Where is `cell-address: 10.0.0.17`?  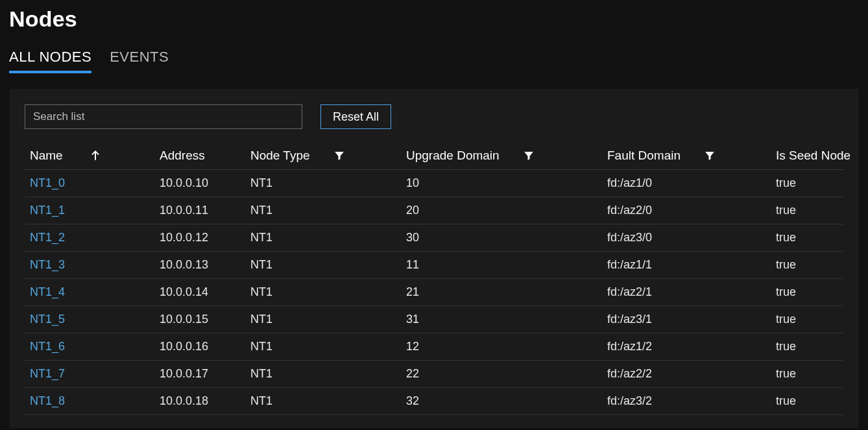 cell-address: 10.0.0.17 is located at coordinates (200, 374).